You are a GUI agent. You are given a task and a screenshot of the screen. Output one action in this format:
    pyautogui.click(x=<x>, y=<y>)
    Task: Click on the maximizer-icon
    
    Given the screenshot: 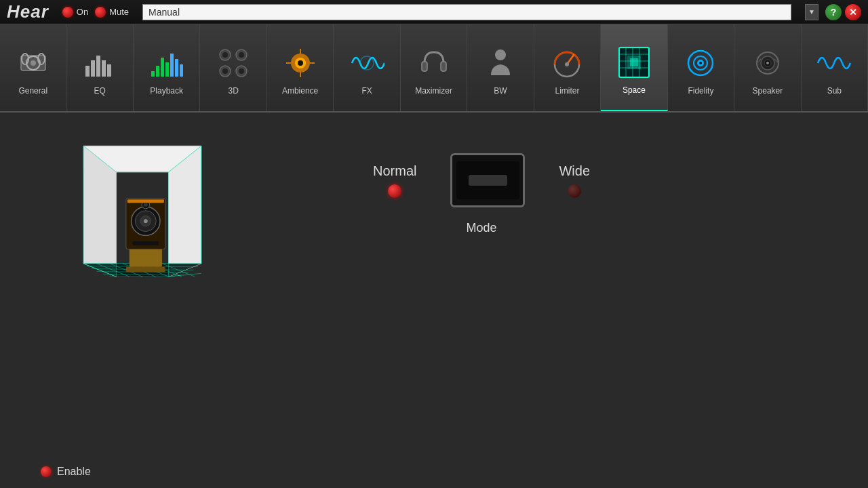 What is the action you would take?
    pyautogui.click(x=434, y=63)
    